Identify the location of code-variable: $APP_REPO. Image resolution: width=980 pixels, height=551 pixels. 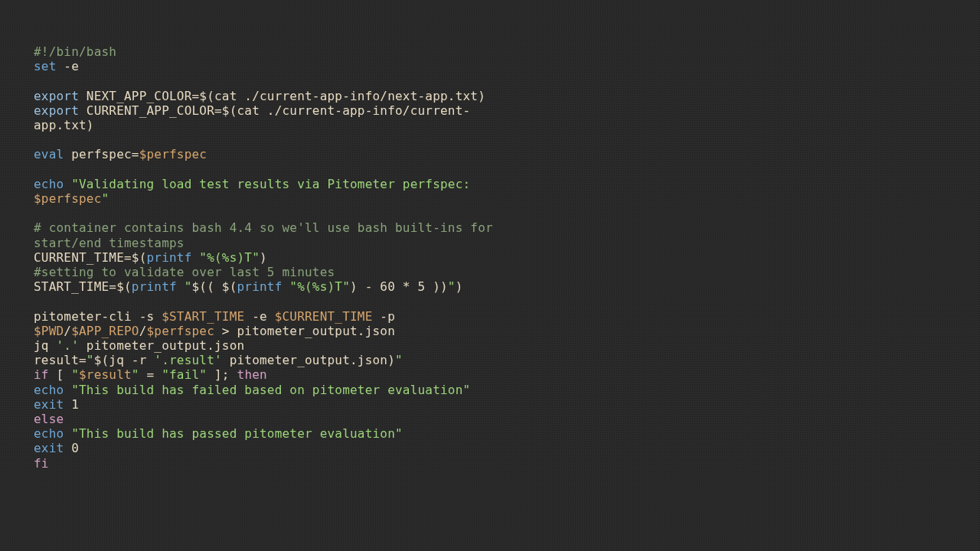
(106, 331).